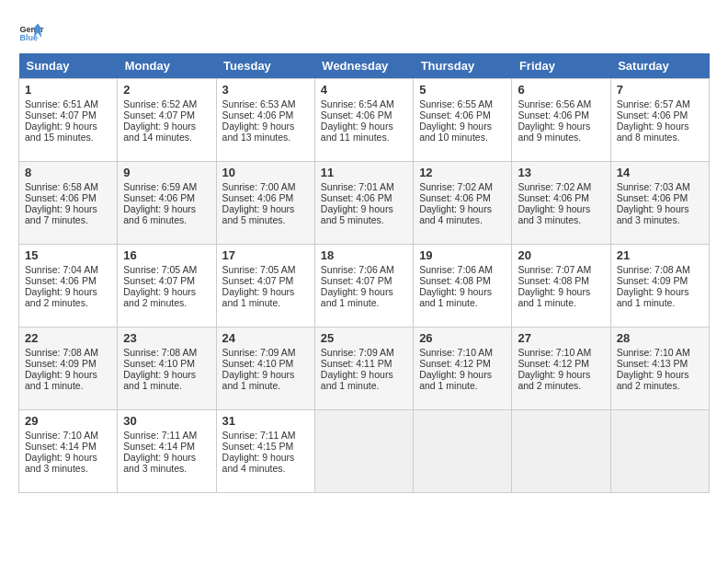  What do you see at coordinates (68, 369) in the screenshot?
I see `calendar-cell: 22 Sunrise: 7:08 AM Sunset: 4:09 PM Dayl…` at bounding box center [68, 369].